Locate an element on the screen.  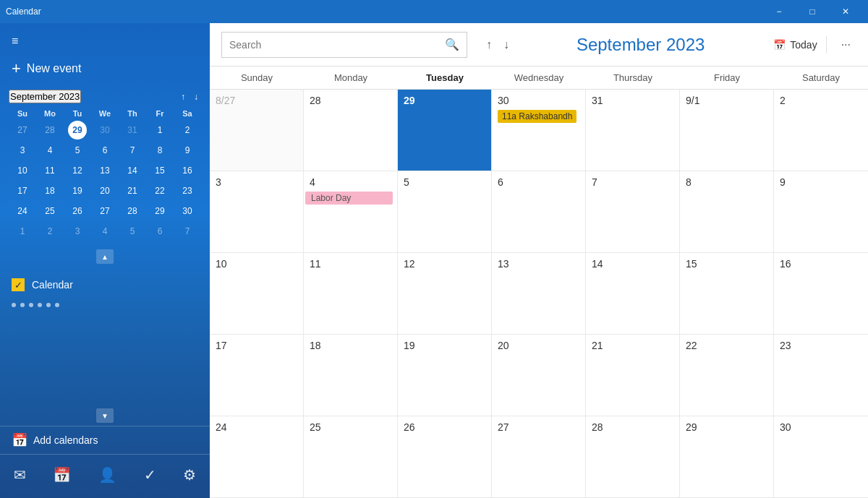
calendar-nav-button: 📅 is located at coordinates (62, 475).